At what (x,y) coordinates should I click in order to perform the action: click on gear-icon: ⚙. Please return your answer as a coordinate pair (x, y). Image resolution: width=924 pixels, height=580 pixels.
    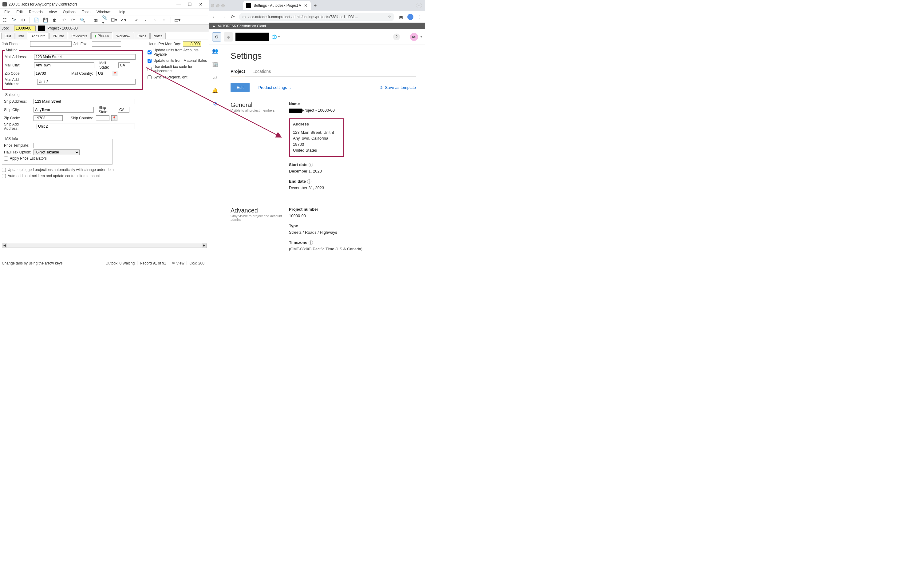
    Looking at the image, I should click on (23, 20).